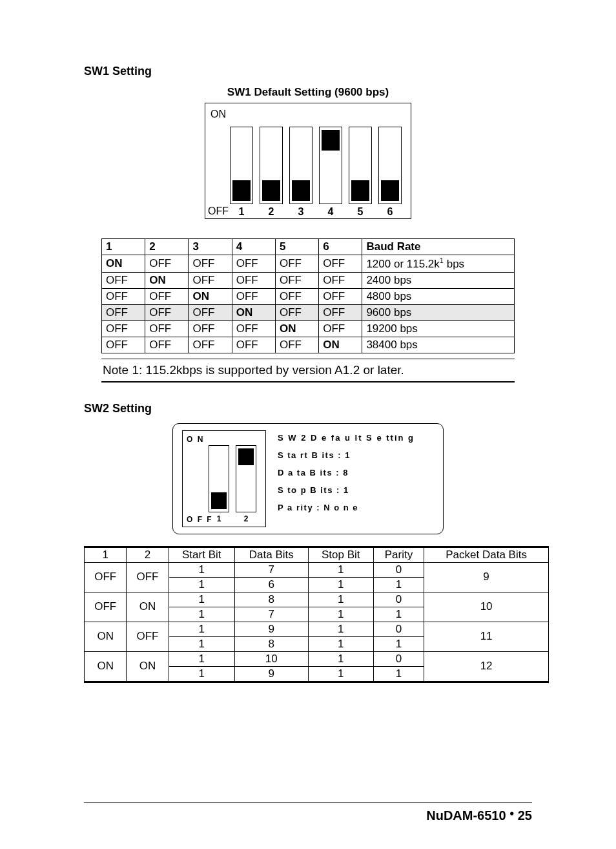  Describe the element at coordinates (438, 296) in the screenshot. I see `sw1-baud-cell: 4800 bps` at that location.